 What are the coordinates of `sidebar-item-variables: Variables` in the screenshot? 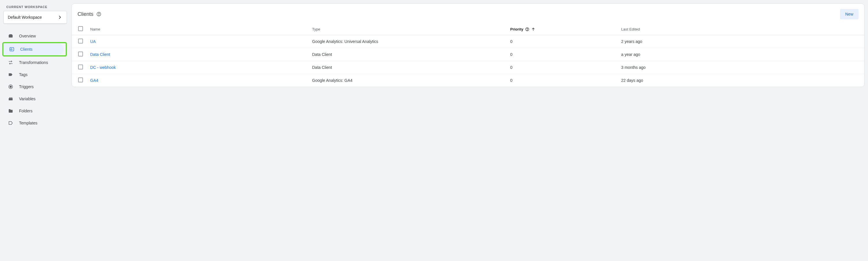 It's located at (34, 99).